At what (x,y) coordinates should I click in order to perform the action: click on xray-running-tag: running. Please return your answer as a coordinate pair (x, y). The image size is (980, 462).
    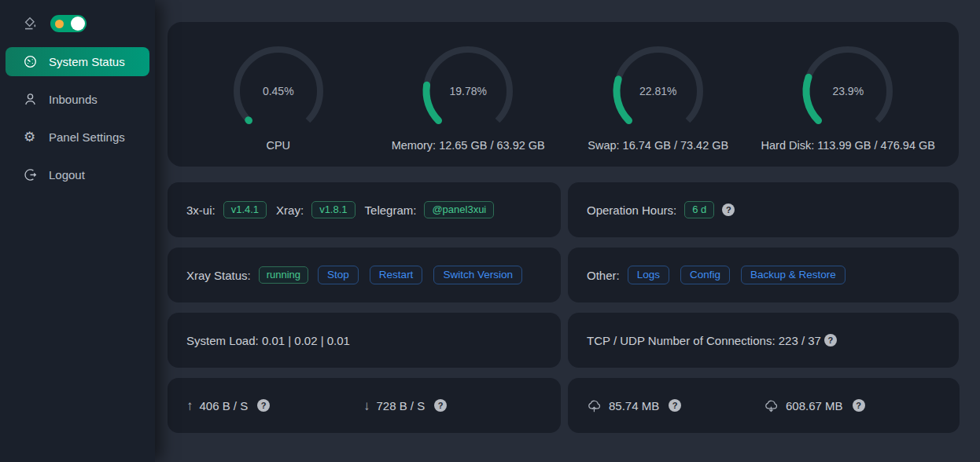
    Looking at the image, I should click on (283, 275).